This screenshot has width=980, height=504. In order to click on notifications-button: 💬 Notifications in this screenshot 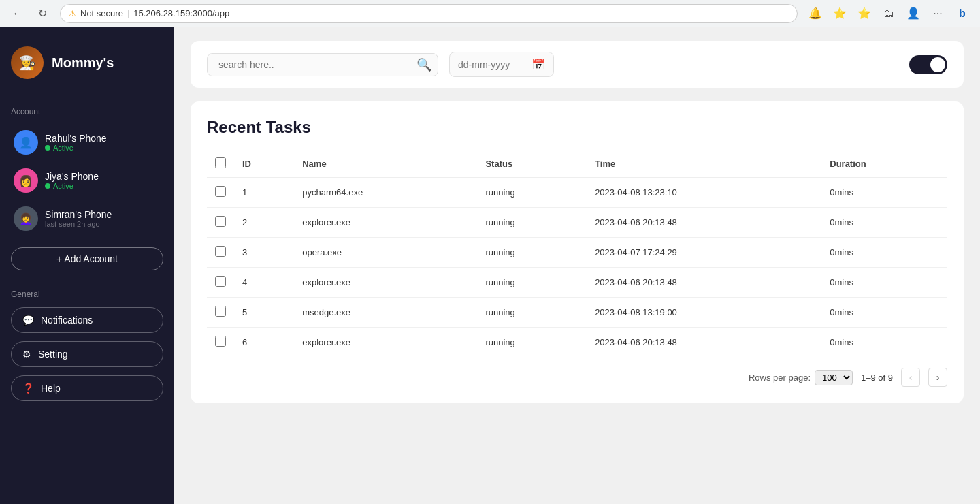, I will do `click(87, 320)`.